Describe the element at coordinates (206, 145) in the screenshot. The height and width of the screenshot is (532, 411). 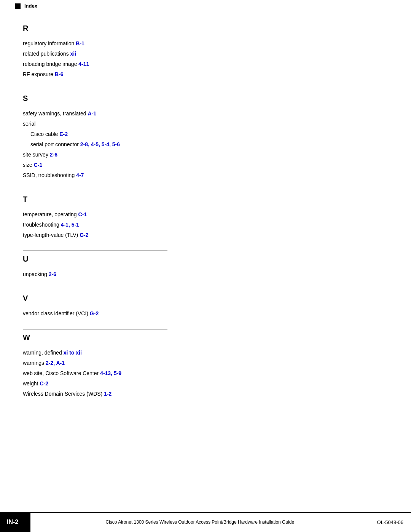
I see `index-entry: serial port connector 2-8, 4-5, 5-4, 5-6` at that location.